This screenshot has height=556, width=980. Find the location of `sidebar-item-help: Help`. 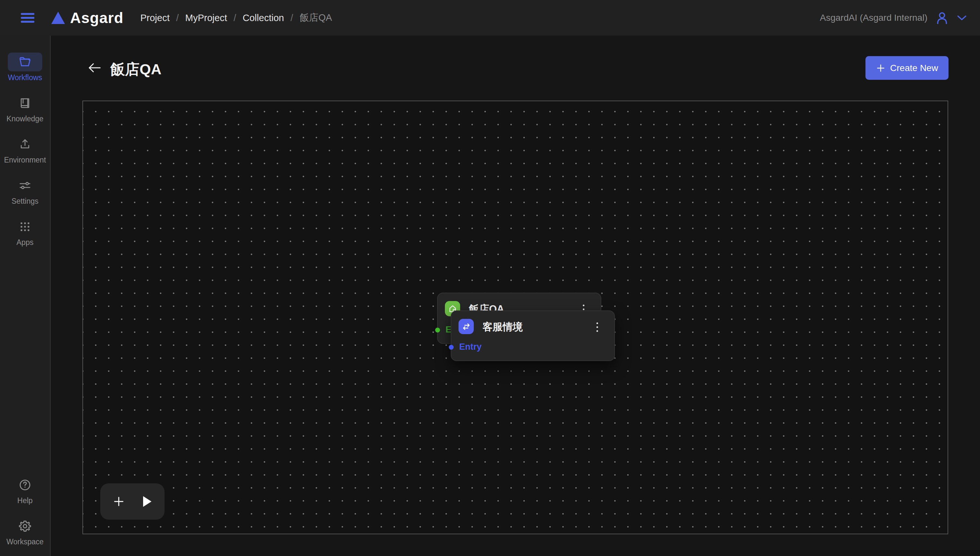

sidebar-item-help: Help is located at coordinates (25, 490).